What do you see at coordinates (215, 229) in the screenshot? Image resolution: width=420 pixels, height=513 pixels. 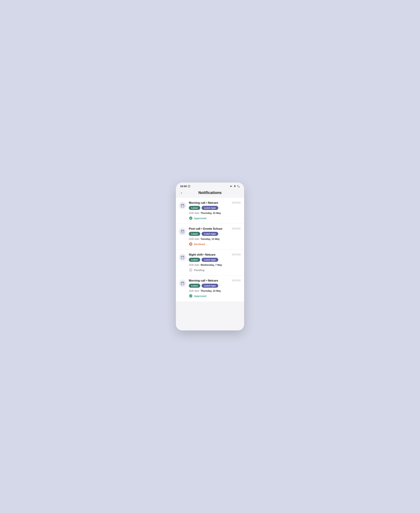 I see `notif-header-row: Post call • Groote Schuur 21/07/22` at bounding box center [215, 229].